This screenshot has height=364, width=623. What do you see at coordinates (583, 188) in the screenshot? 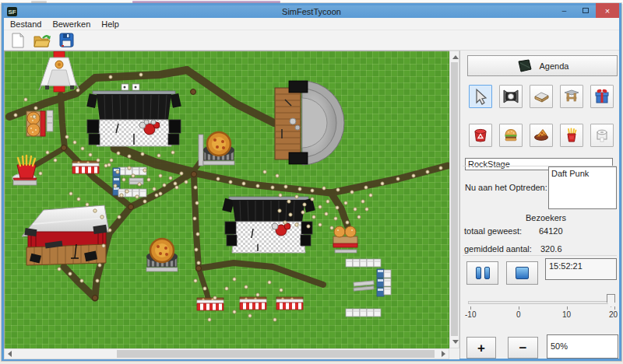
I see `now-playing-list: Daft Punk` at bounding box center [583, 188].